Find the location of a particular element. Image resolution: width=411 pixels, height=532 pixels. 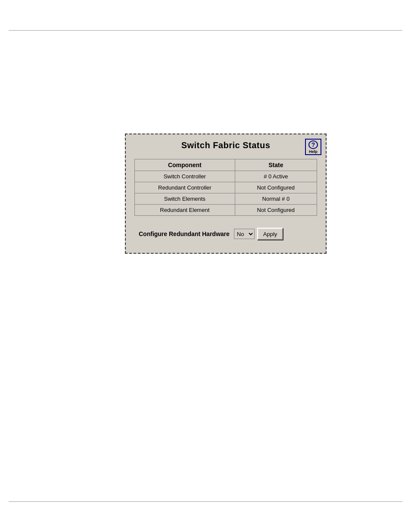

cell-state-3: Not Configured is located at coordinates (276, 210).